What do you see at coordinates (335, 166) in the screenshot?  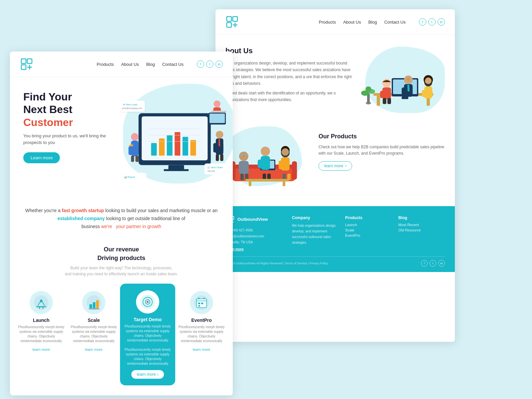 I see `products-learn-more-button: learn more ›` at bounding box center [335, 166].